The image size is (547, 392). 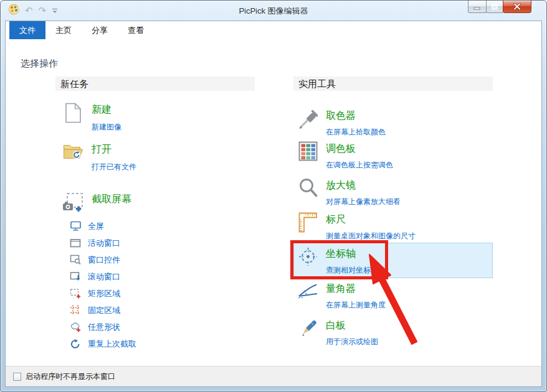 I want to click on section-header-new-tasks: 新任务, so click(x=155, y=83).